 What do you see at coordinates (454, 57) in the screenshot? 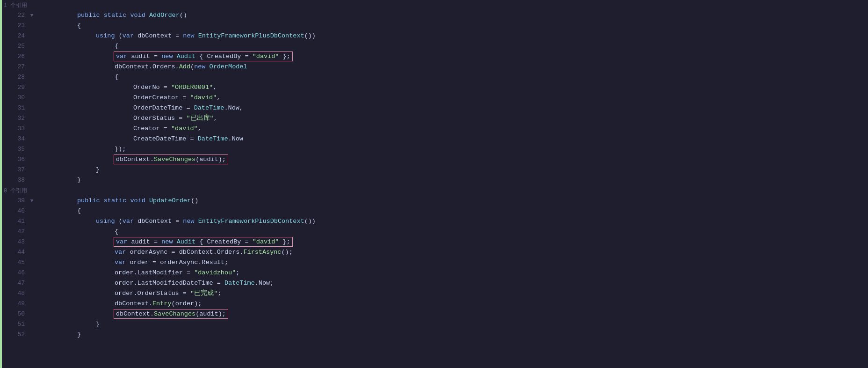
I see `code-line-26: var audit = new Audit { CreatedBy = "dav…` at bounding box center [454, 57].